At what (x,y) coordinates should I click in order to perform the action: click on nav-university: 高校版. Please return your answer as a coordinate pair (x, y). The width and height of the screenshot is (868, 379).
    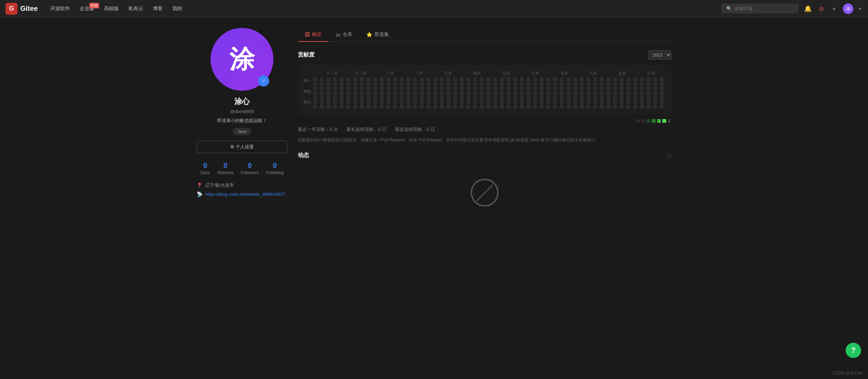
    Looking at the image, I should click on (111, 9).